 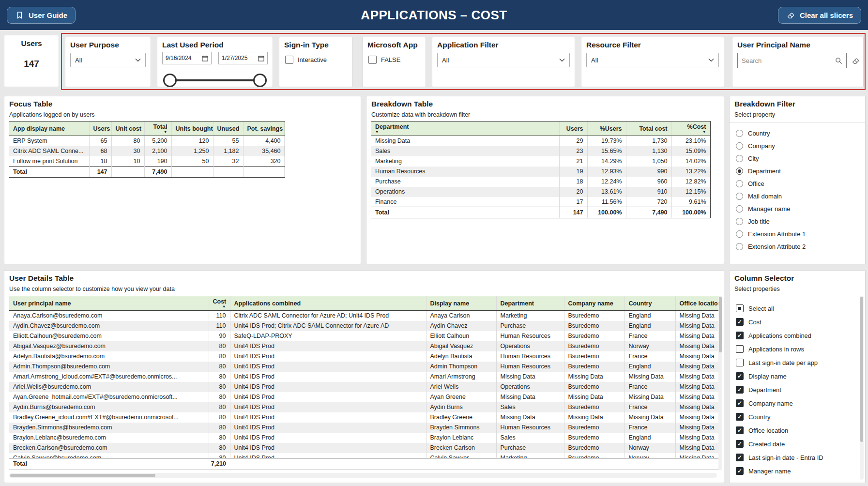 What do you see at coordinates (461, 336) in the screenshot?
I see `table-cell: Elliott Calhoun` at bounding box center [461, 336].